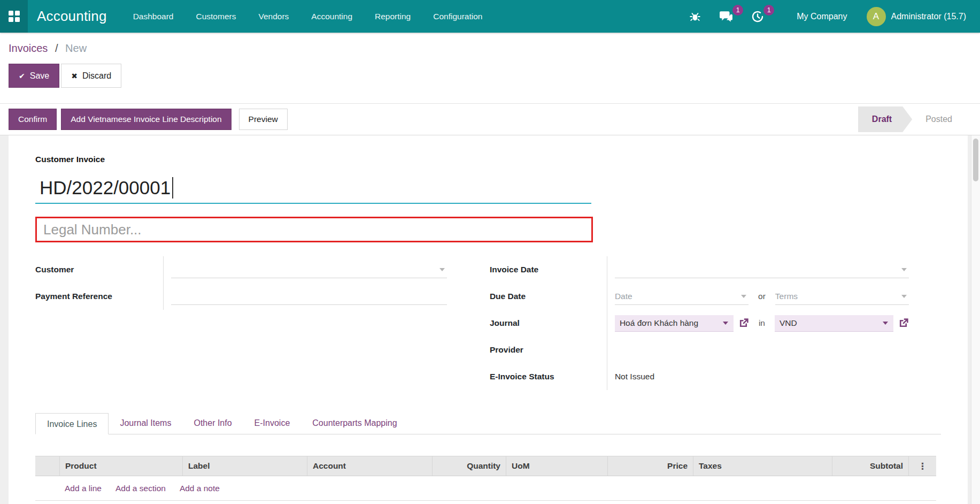 The image size is (980, 504). Describe the element at coordinates (549, 323) in the screenshot. I see `journal-label: Journal` at that location.